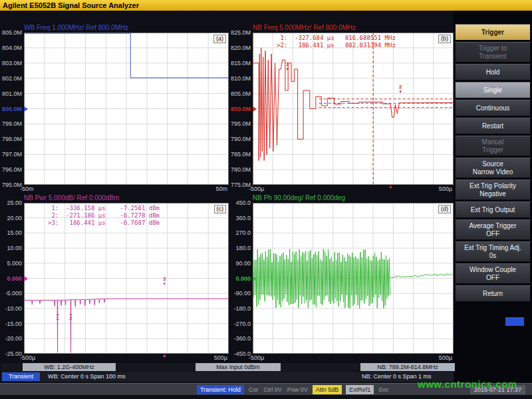  What do you see at coordinates (342, 198) in the screenshot?
I see `chart-header: NB Ph 90.00deg/ Ref 0.000deg` at bounding box center [342, 198].